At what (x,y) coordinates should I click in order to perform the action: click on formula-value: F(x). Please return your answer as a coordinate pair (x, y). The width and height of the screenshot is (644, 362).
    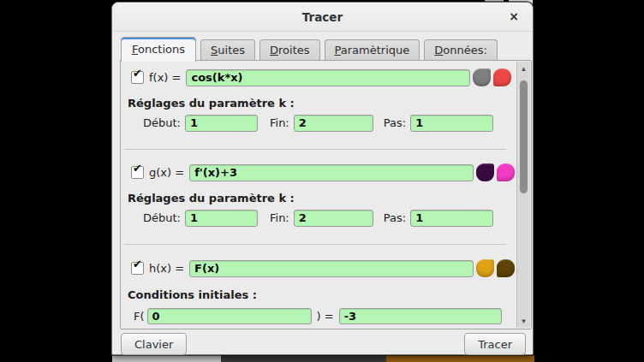
    Looking at the image, I should click on (207, 269).